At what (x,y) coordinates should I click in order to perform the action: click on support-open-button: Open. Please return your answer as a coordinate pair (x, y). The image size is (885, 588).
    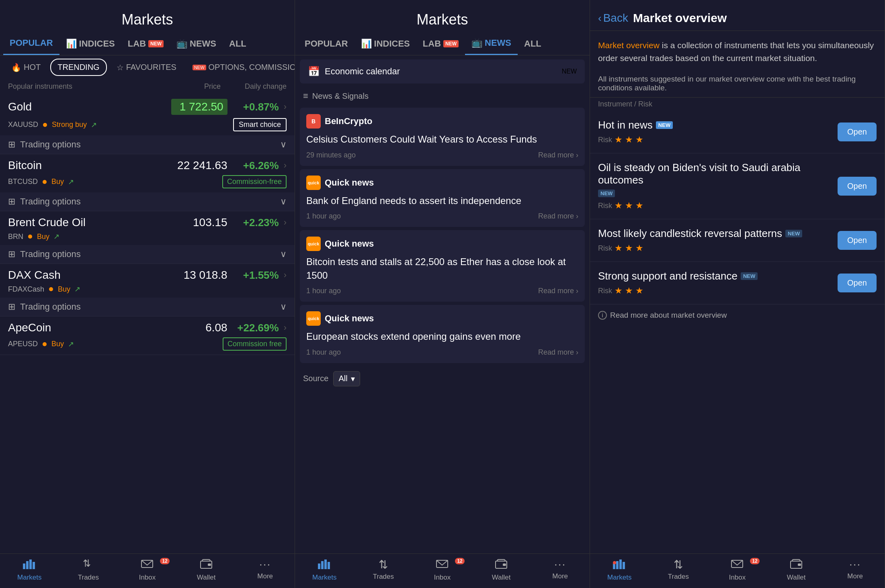
    Looking at the image, I should click on (857, 283).